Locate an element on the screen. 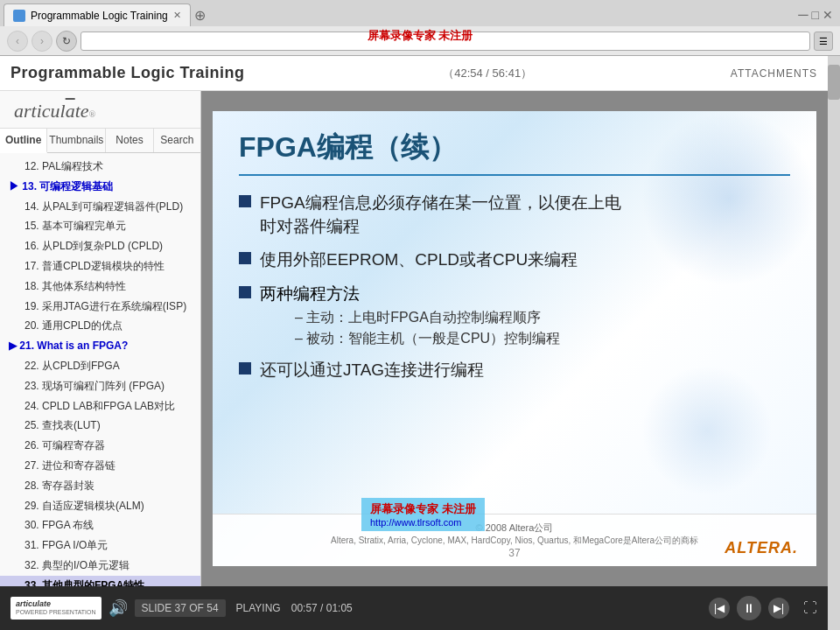 The image size is (840, 630). slide-point-4: 还可以通过JTAG连接进行编程 is located at coordinates (514, 371).